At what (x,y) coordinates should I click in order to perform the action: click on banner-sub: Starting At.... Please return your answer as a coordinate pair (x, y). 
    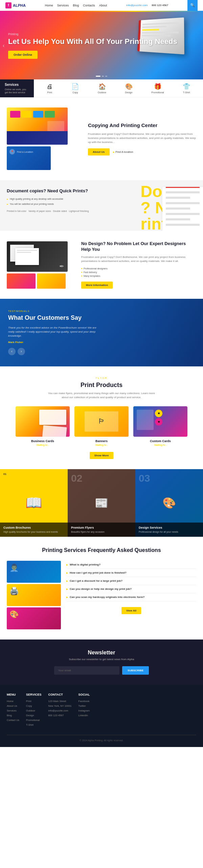
    Looking at the image, I should click on (102, 445).